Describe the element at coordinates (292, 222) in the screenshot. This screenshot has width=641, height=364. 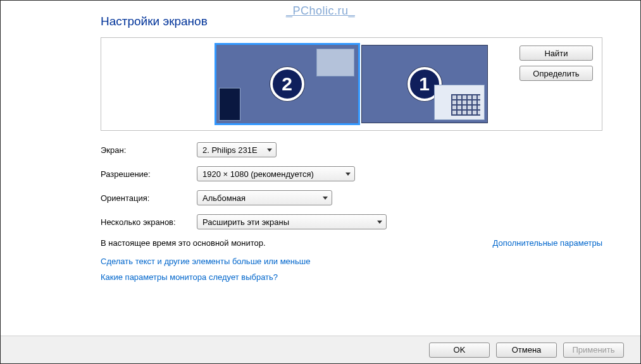
I see `multiple-displays-dropdown: Расширить эти экраны` at that location.